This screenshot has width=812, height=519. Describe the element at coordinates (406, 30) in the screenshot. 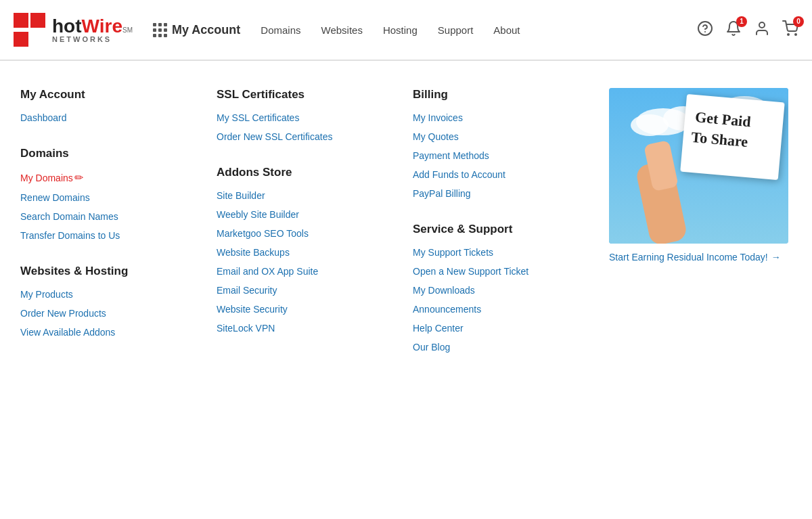

I see `main-header: hot Wire SM NETWORKS My Account Domains …` at that location.